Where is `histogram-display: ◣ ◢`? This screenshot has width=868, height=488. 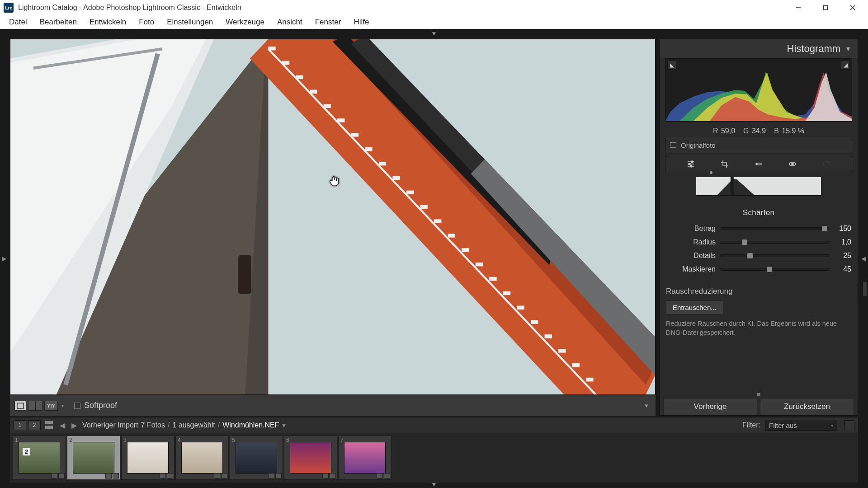 histogram-display: ◣ ◢ is located at coordinates (759, 90).